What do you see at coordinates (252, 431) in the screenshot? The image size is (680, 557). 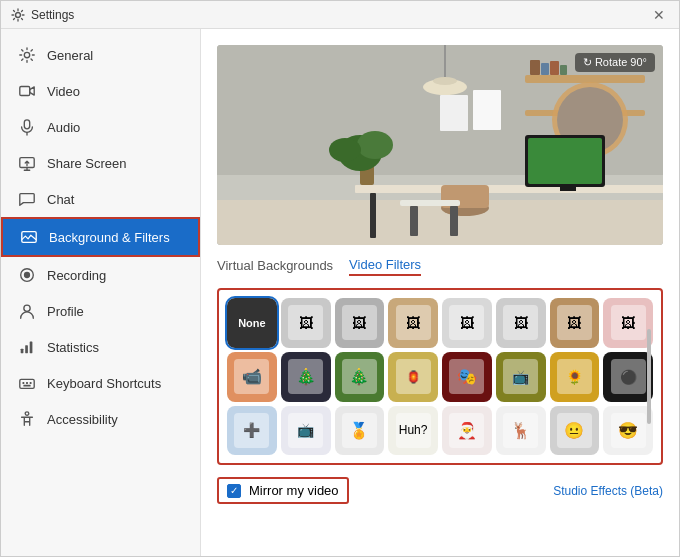 I see `filter-16: ➕` at bounding box center [252, 431].